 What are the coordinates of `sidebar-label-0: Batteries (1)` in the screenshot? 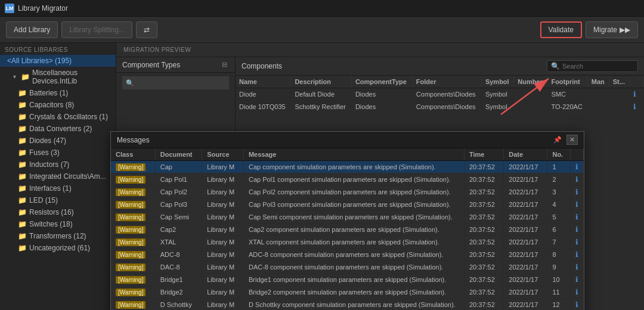 It's located at (49, 93).